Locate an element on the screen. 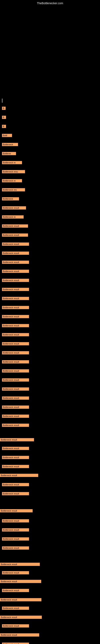 Image resolution: width=100 pixels, height=644 pixels. bottleneck-result-item: Bottl is located at coordinates (7, 136).